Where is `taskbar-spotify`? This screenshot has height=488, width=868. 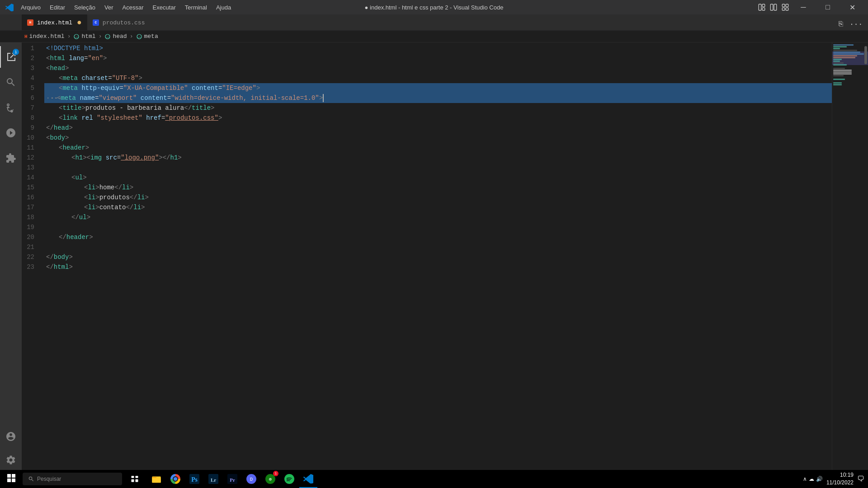 taskbar-spotify is located at coordinates (289, 479).